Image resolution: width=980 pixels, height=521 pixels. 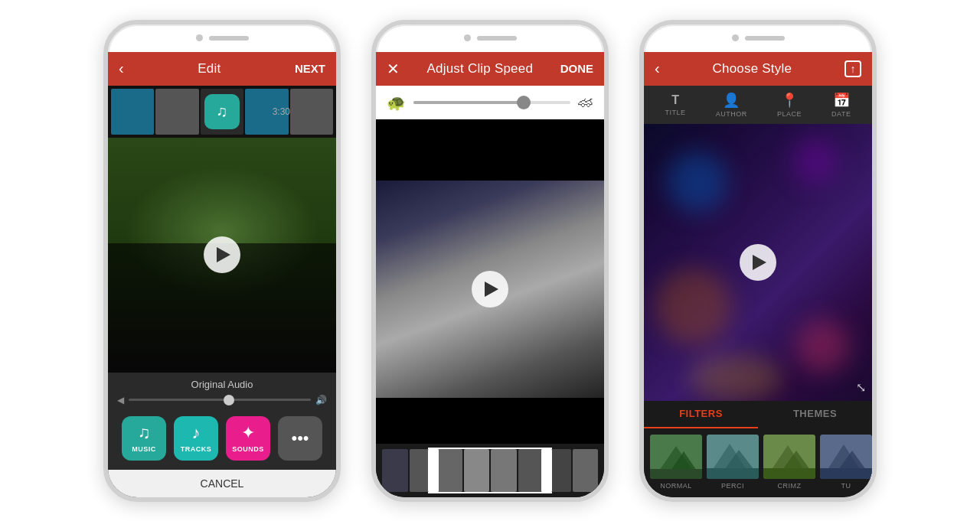 What do you see at coordinates (209, 69) in the screenshot?
I see `edit-title: Edit` at bounding box center [209, 69].